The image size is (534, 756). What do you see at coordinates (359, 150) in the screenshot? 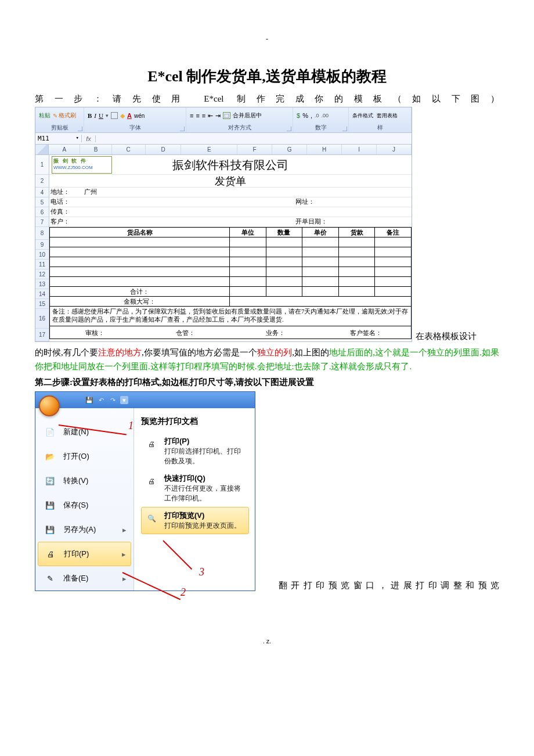
I see `col-I: I` at bounding box center [359, 150].